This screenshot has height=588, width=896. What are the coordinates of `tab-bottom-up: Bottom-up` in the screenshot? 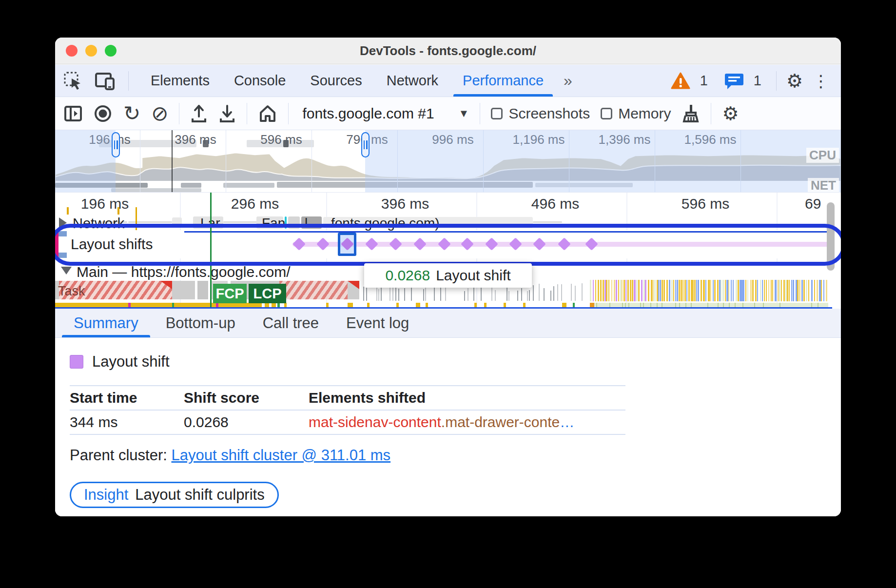 It's located at (201, 323).